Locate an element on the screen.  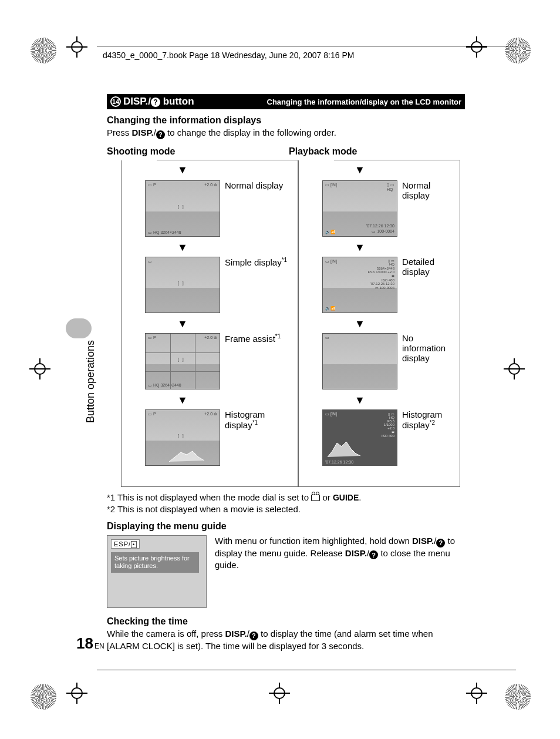
step-number-icon: 14 is located at coordinates (116, 102).